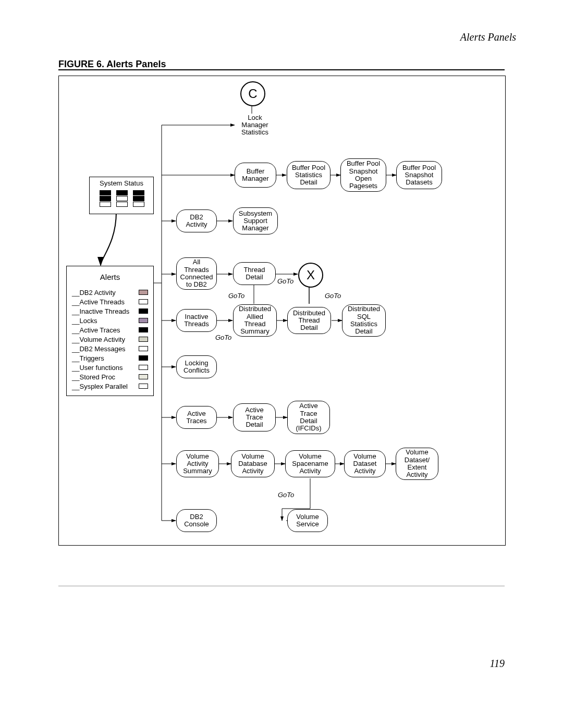 This screenshot has height=728, width=563. Describe the element at coordinates (253, 94) in the screenshot. I see `connector-c: C` at that location.